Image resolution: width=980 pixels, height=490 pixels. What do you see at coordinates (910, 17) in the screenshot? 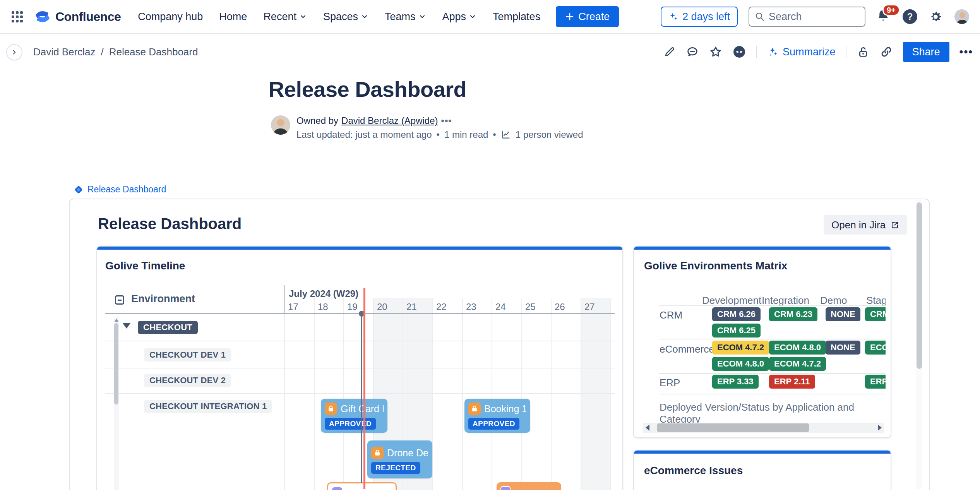
I see `question-mark-icon: ?` at bounding box center [910, 17].